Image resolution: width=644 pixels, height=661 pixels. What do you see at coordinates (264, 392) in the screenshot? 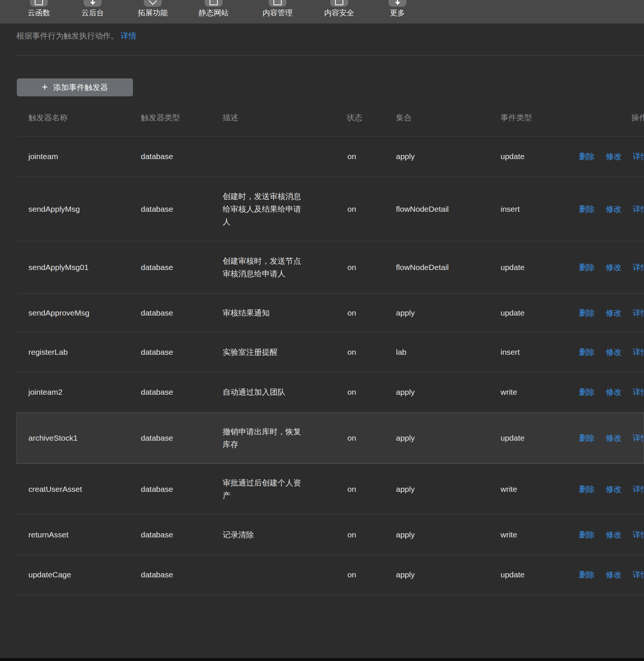
I see `description-cell: 自动通过加入团队` at bounding box center [264, 392].